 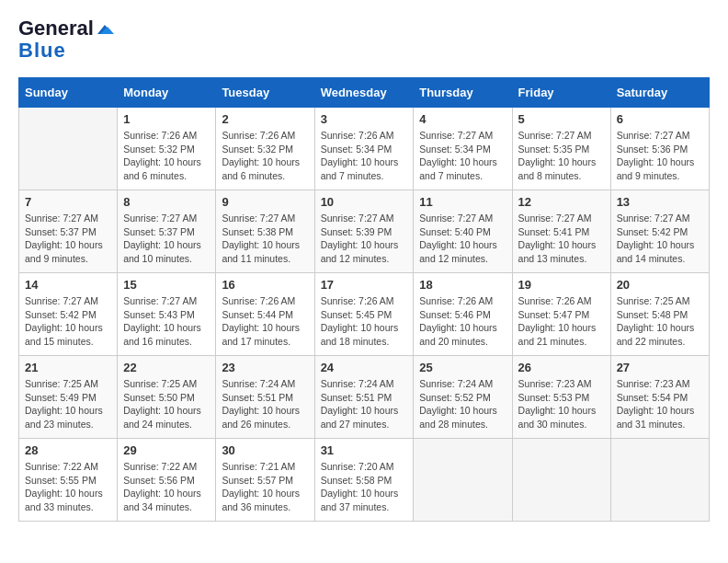 I want to click on day-info: Sunrise: 7:27 AMSunset: 5:43 PMDaylight:…, so click(x=166, y=322).